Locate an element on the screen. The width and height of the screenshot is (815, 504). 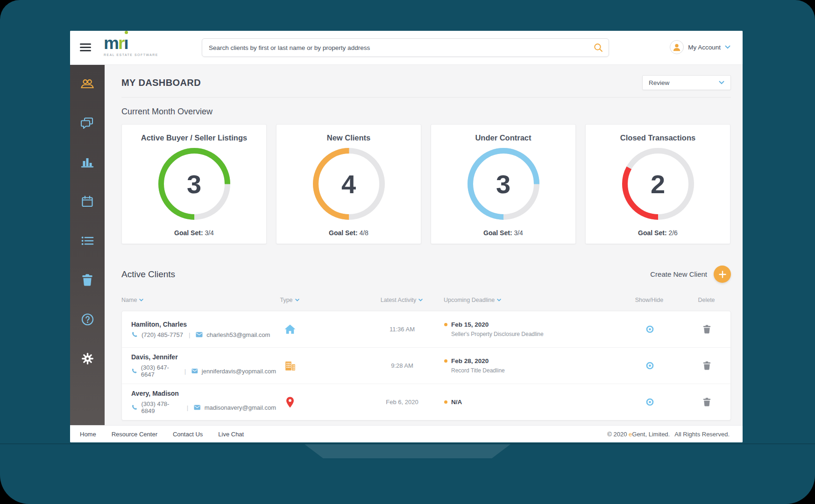
rights-text: All Rights Reserved. is located at coordinates (702, 434).